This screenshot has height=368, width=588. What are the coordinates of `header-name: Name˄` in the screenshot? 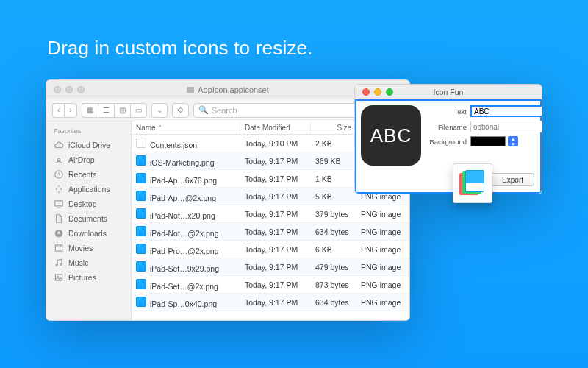 It's located at (186, 128).